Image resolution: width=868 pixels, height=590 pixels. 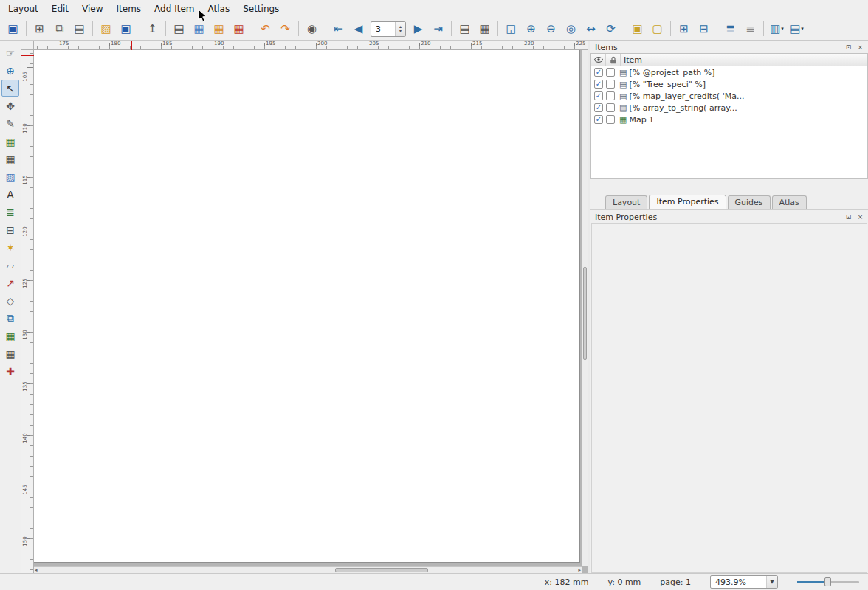 I want to click on menu-view: View, so click(x=92, y=9).